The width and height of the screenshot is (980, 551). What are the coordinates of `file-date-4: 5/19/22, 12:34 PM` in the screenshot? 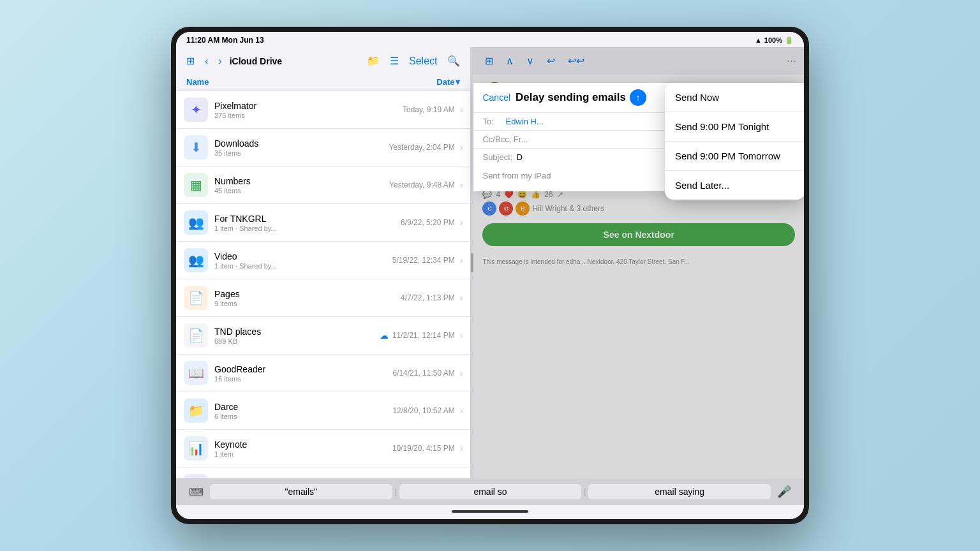 It's located at (424, 260).